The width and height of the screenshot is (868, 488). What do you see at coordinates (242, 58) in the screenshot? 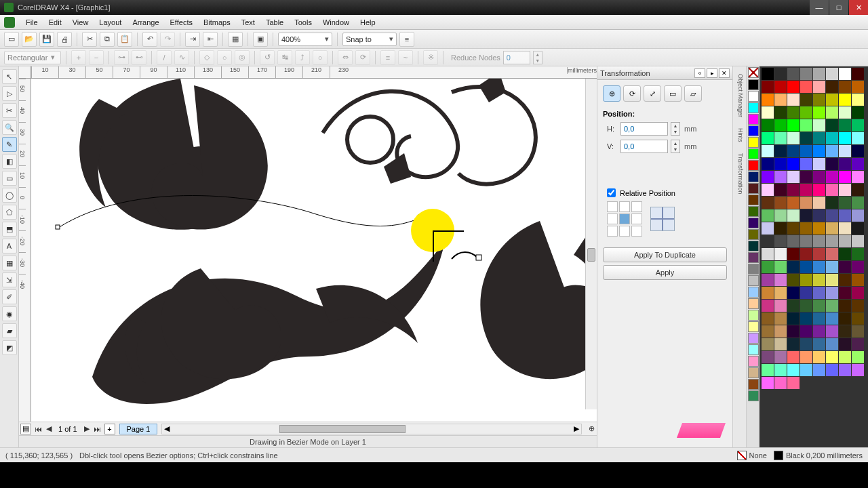
I see `symmetric-icon: ◎` at bounding box center [242, 58].